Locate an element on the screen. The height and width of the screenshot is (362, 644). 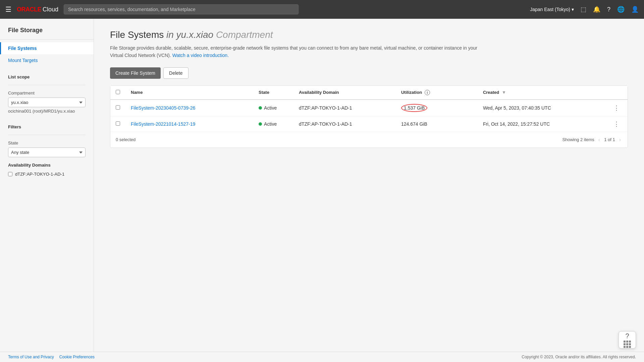
state-filter-label: State is located at coordinates (47, 143).